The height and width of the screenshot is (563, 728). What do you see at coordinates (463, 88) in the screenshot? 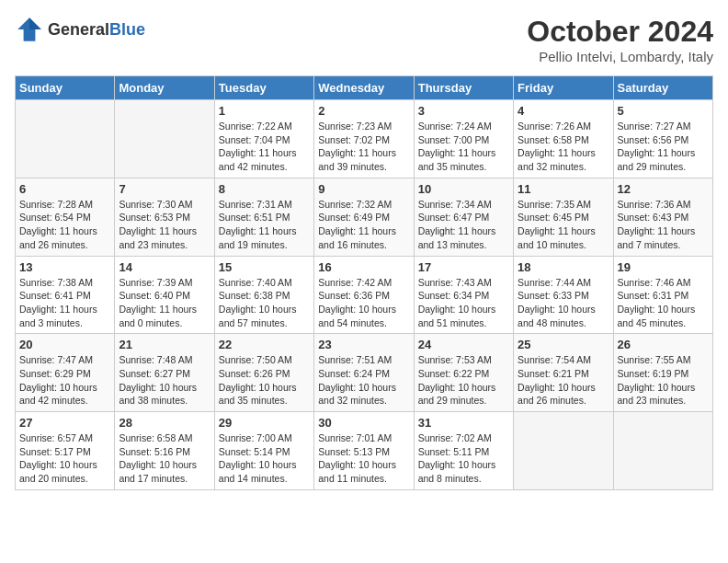
I see `calendar-header-thursday: Thursday` at bounding box center [463, 88].